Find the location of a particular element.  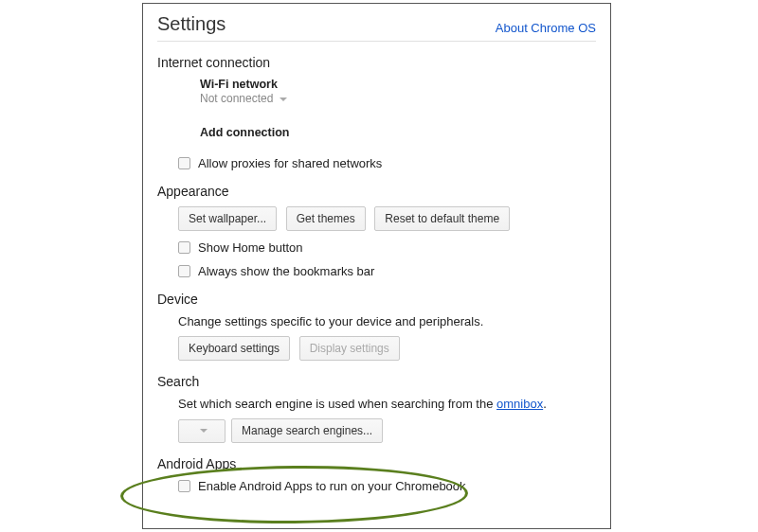

reset-theme-button: Reset to default theme is located at coordinates (442, 219).